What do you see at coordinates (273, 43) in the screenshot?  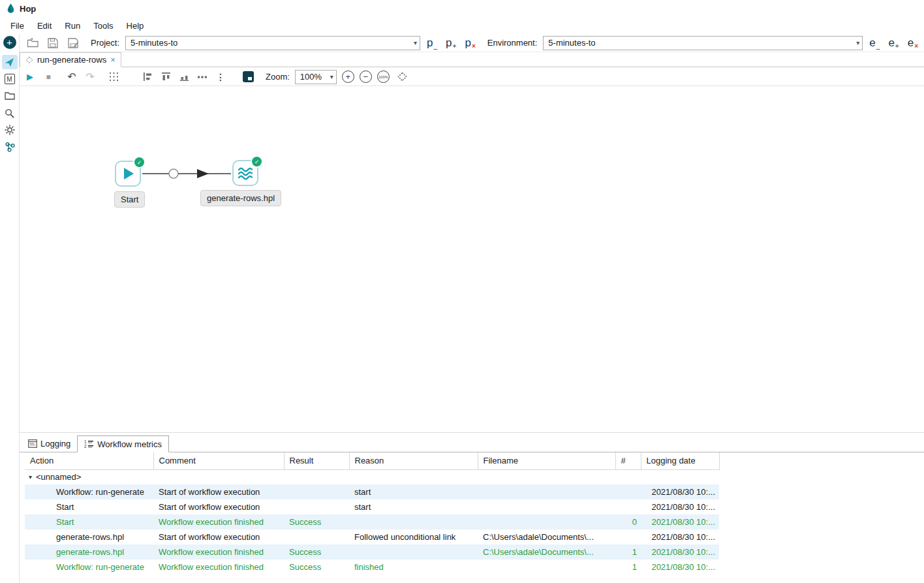 I see `project-combo: 5-minutes-to ▾` at bounding box center [273, 43].